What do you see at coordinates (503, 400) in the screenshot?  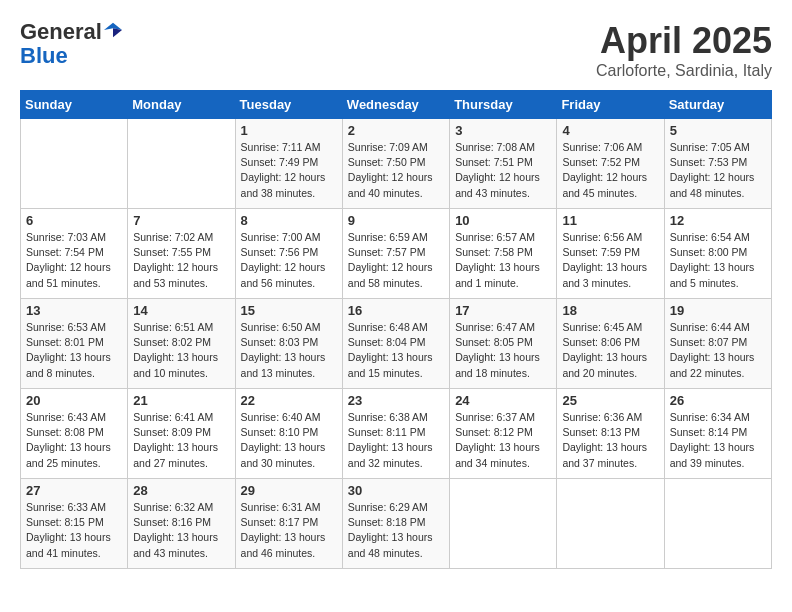 I see `day-number: 24` at bounding box center [503, 400].